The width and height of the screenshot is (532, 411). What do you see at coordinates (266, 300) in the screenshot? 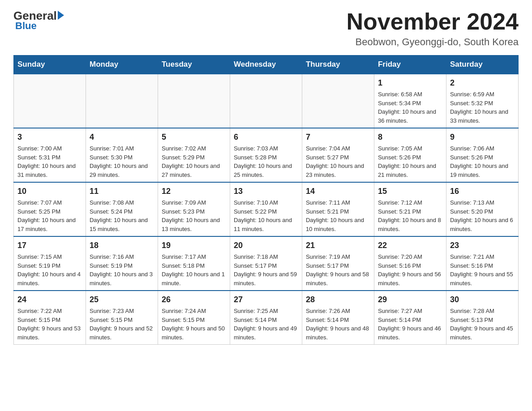
I see `day-number: 27` at bounding box center [266, 300].